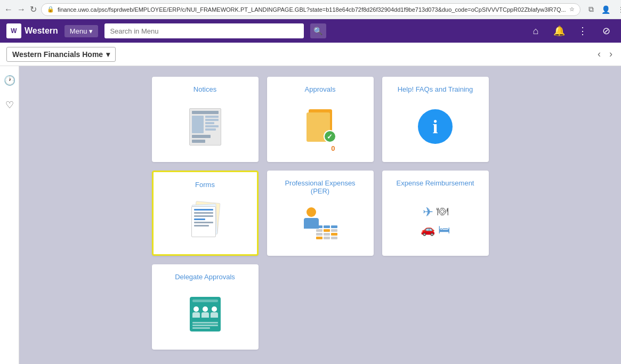 This screenshot has width=621, height=364. What do you see at coordinates (536, 31) in the screenshot?
I see `home-icon-button: ⌂` at bounding box center [536, 31].